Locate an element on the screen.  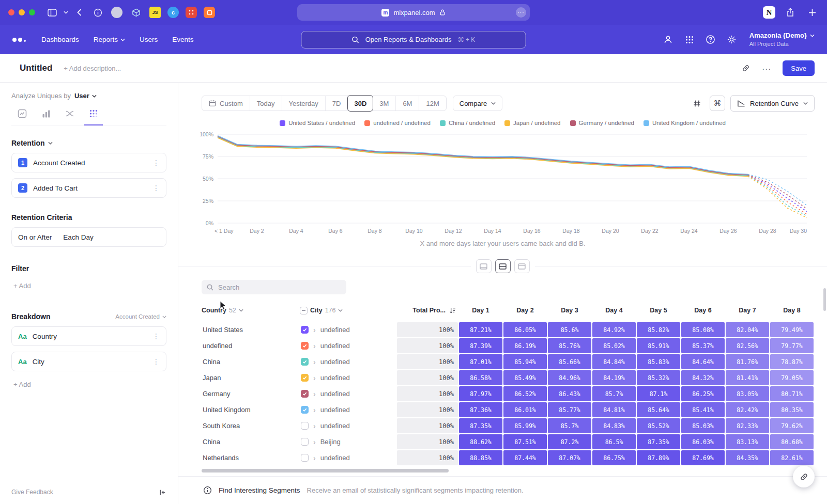
retention-value-cell: 87.51% is located at coordinates (525, 442).